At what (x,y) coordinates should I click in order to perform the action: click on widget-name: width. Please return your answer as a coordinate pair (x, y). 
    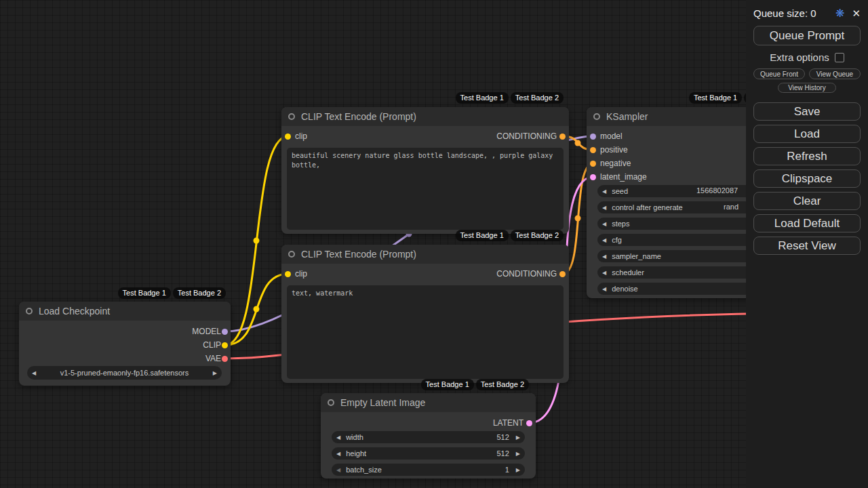
    Looking at the image, I should click on (355, 437).